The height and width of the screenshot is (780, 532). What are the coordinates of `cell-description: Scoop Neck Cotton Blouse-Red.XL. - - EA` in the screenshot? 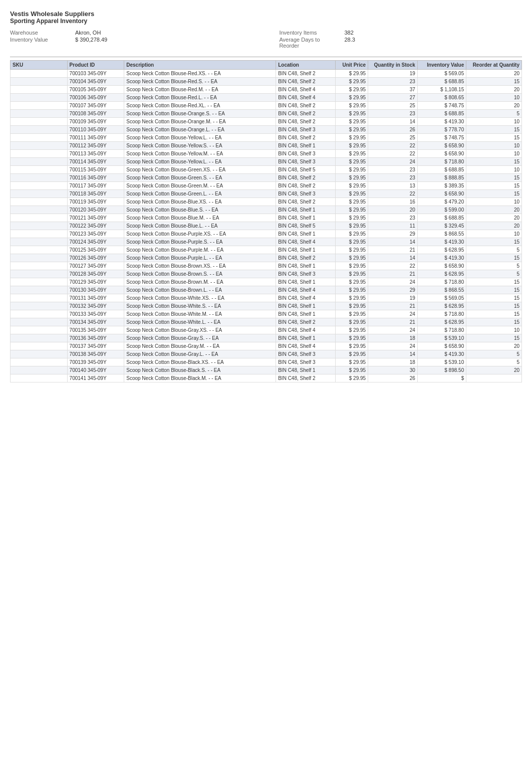 It's located at (200, 106).